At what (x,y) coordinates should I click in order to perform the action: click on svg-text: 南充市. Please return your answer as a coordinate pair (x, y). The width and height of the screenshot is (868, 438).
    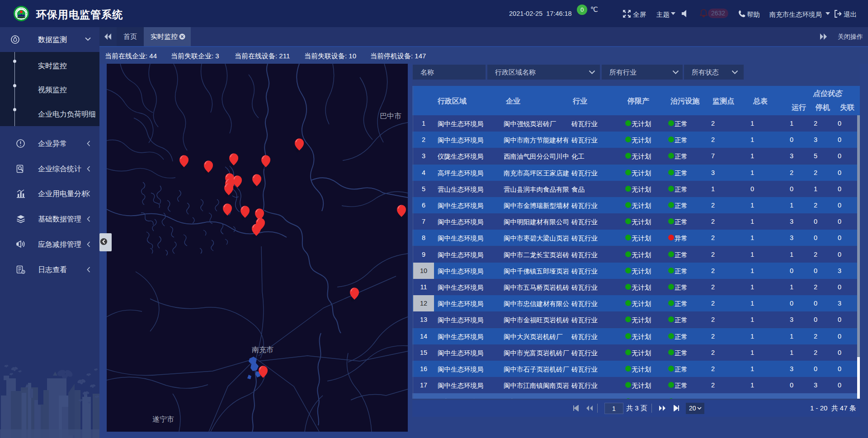
    Looking at the image, I should click on (263, 350).